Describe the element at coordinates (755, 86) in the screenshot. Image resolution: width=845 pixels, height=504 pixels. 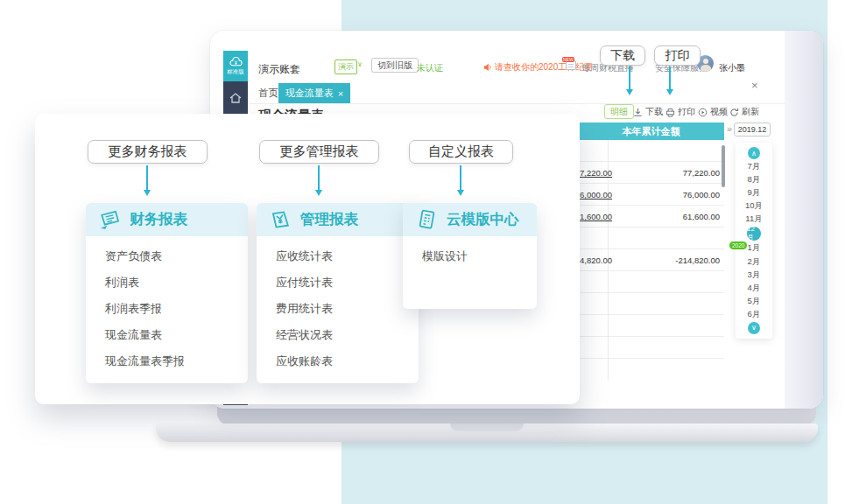
I see `page-close-icon: ×` at that location.